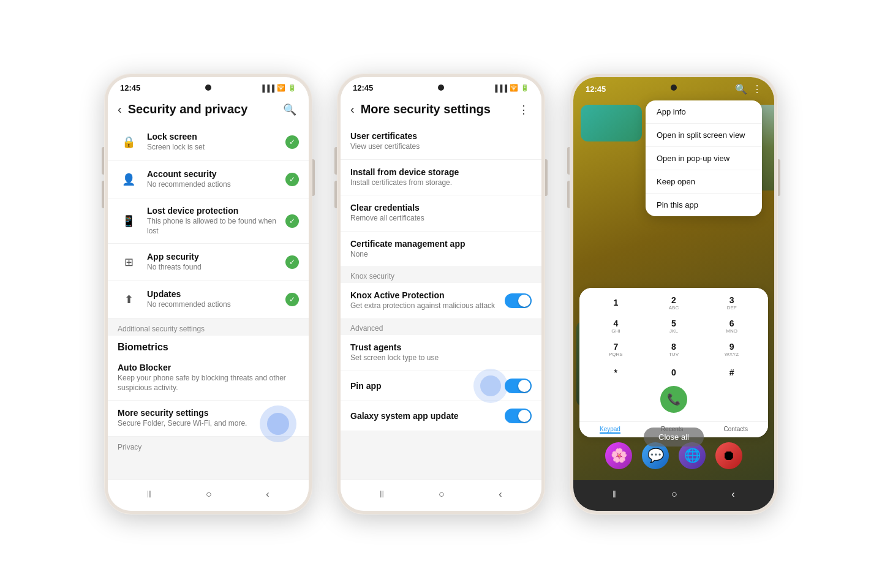 This screenshot has width=882, height=588. Describe the element at coordinates (514, 88) in the screenshot. I see `wifi-icon-2: 🛜` at that location.